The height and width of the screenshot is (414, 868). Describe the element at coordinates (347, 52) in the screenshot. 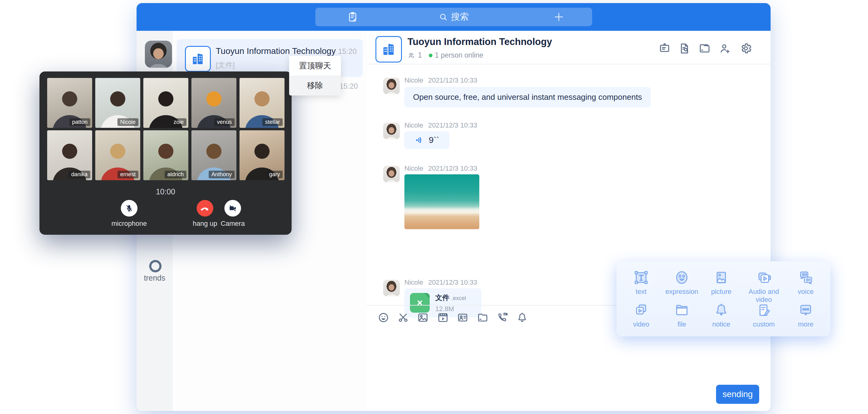

I see `conversation-time: 15:20` at that location.